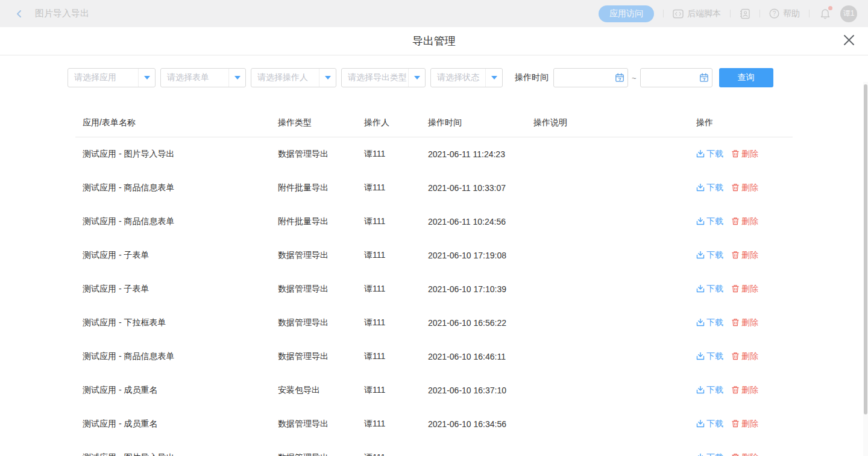  What do you see at coordinates (583, 78) in the screenshot?
I see `date-start-field` at bounding box center [583, 78].